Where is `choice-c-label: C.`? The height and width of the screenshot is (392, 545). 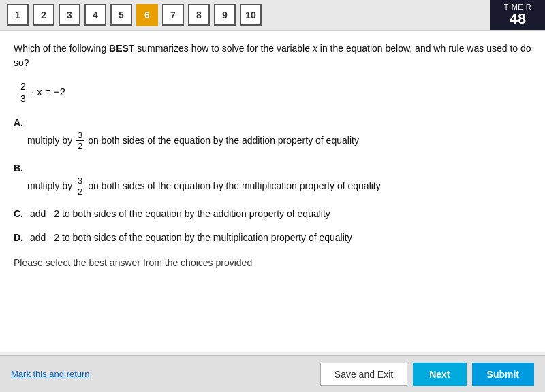
choice-c-label: C. is located at coordinates (18, 214).